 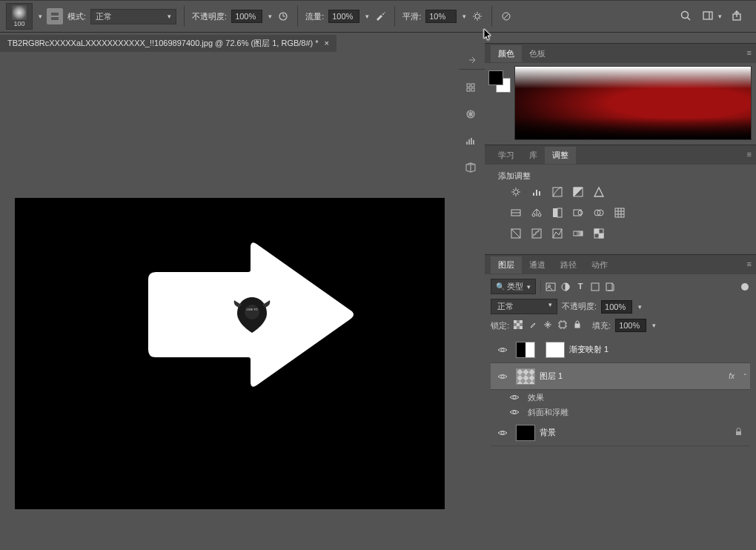 I want to click on photo-filter-icon, so click(x=579, y=213).